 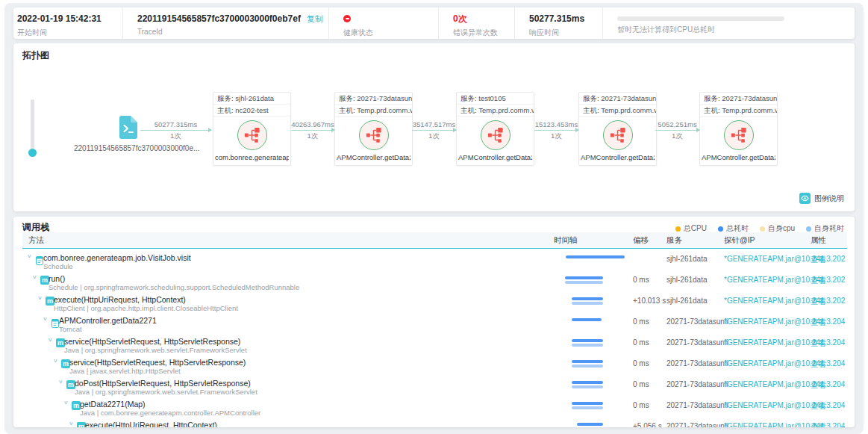 What do you see at coordinates (739, 157) in the screenshot?
I see `node-caption: APMController.getData2273` at bounding box center [739, 157].